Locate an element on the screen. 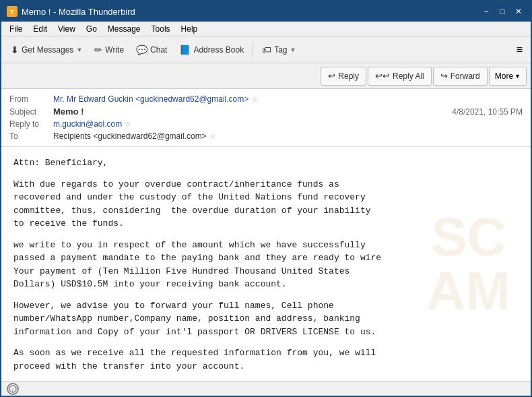  menu-edit: Edit is located at coordinates (40, 29).